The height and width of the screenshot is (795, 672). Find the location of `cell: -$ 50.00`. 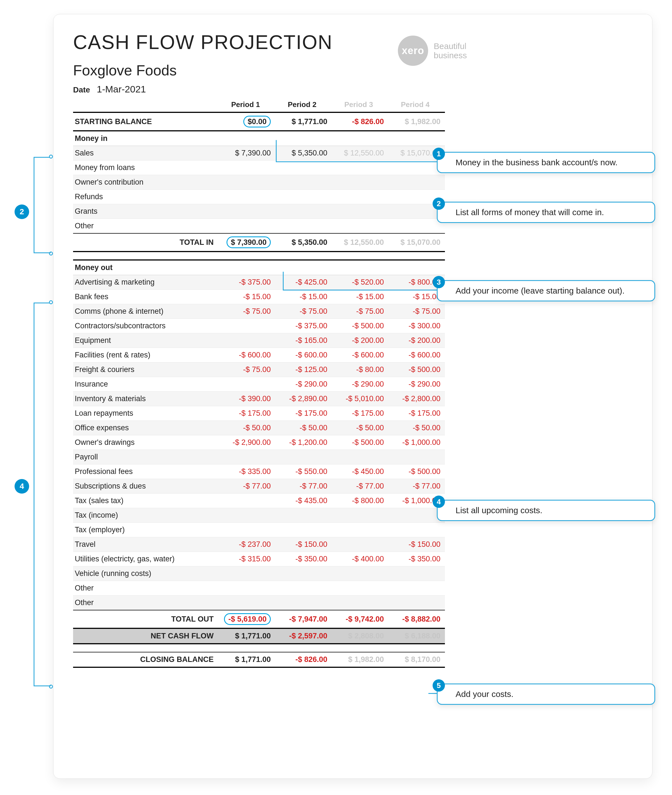

cell: -$ 50.00 is located at coordinates (247, 428).